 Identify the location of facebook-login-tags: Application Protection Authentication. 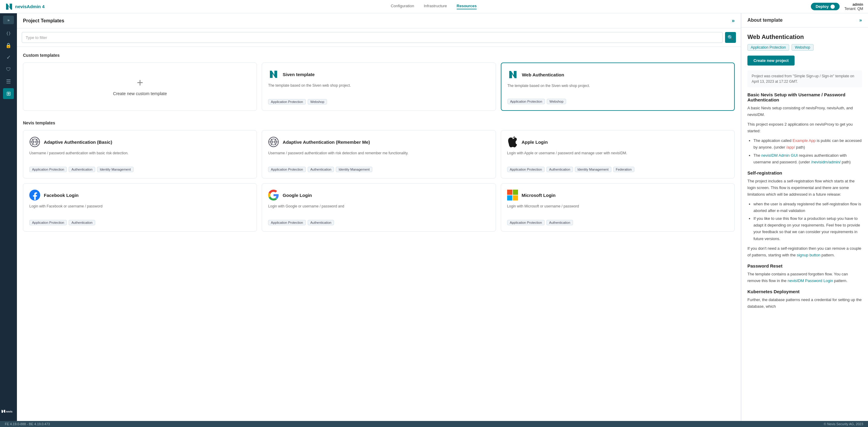
(140, 223).